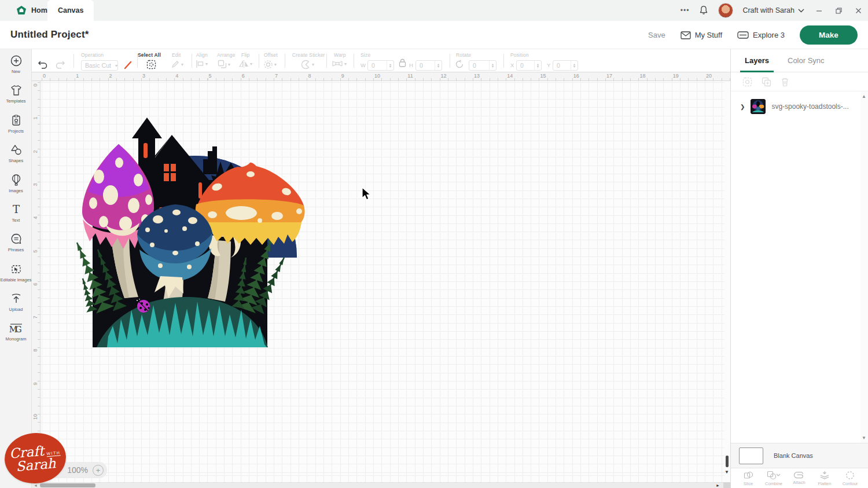  I want to click on size-w-input: 0 ▴▾, so click(381, 65).